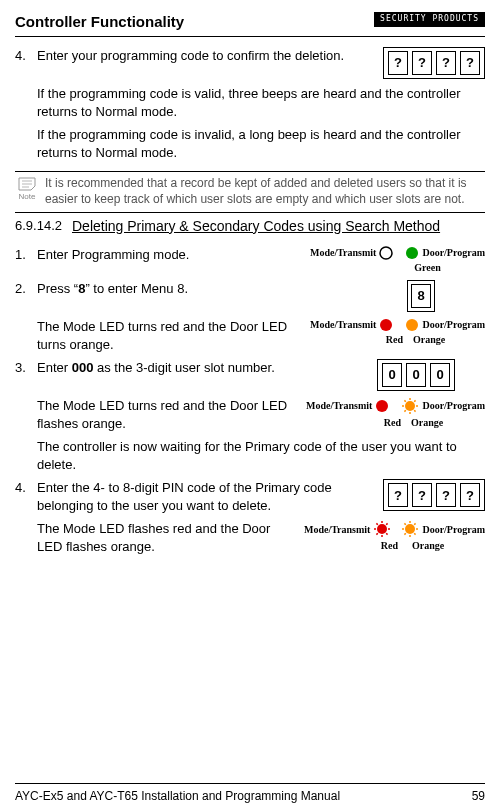  What do you see at coordinates (434, 63) in the screenshot?
I see `key-row: ? ? ? ?` at bounding box center [434, 63].